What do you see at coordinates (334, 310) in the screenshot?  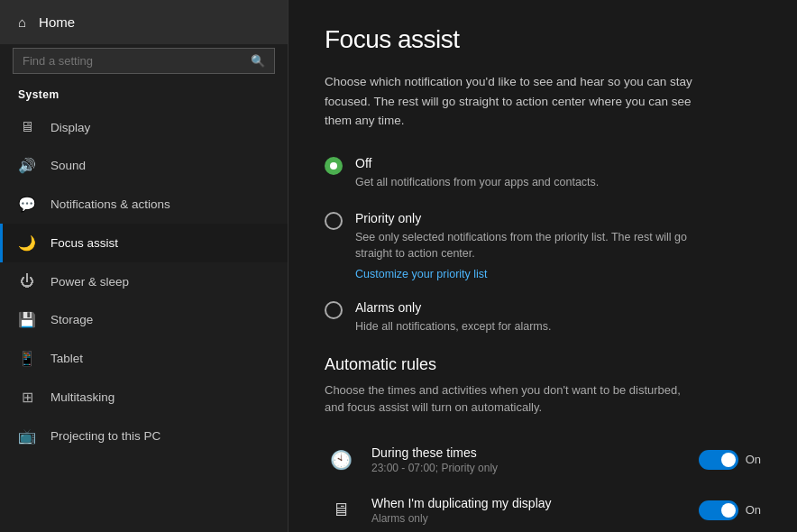 I see `radio-circle-alarms-only` at bounding box center [334, 310].